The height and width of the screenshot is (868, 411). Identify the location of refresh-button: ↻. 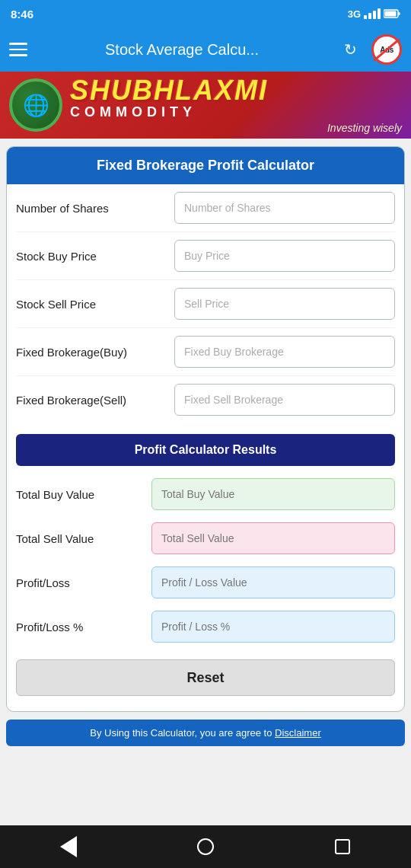
(350, 49).